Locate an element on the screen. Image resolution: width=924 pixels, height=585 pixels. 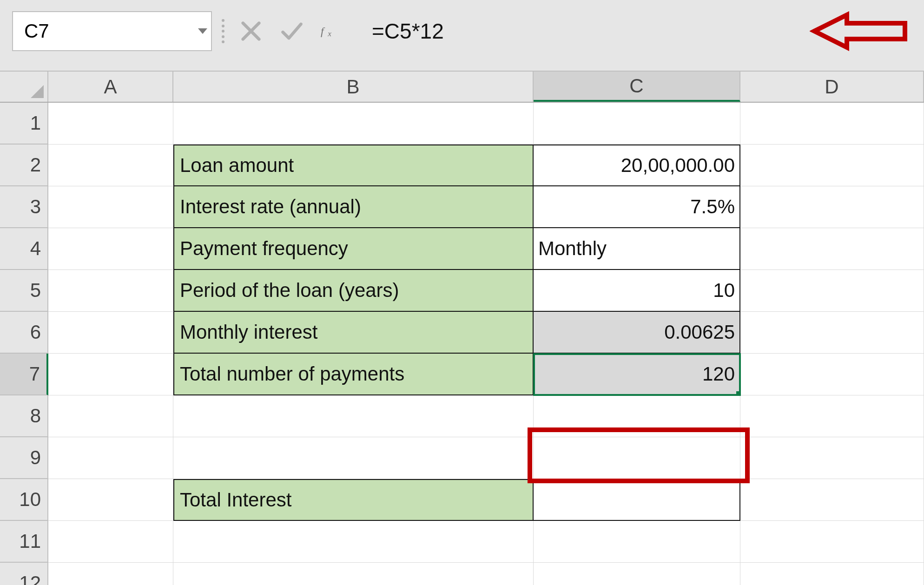
row-header-3: 3 is located at coordinates (24, 207).